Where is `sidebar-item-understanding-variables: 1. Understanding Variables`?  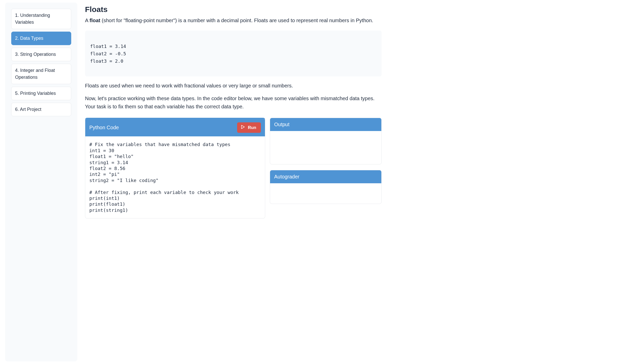 sidebar-item-understanding-variables: 1. Understanding Variables is located at coordinates (41, 19).